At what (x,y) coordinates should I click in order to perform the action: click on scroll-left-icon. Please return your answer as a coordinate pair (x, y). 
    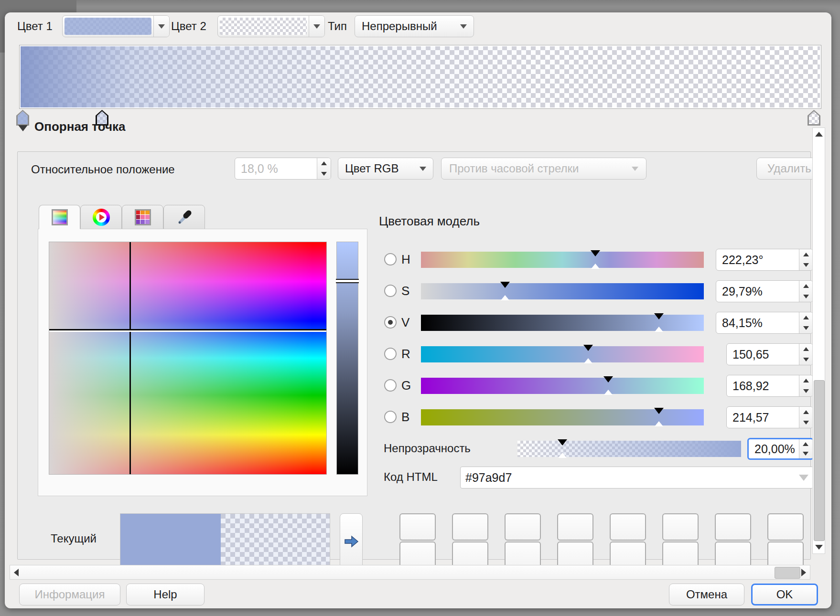
    Looking at the image, I should click on (16, 573).